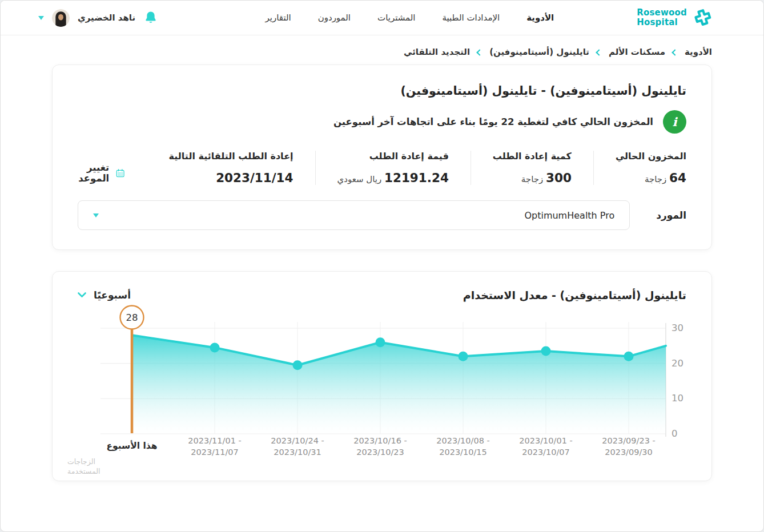 This screenshot has width=764, height=532. I want to click on y-axis-tick-label: 0, so click(675, 434).